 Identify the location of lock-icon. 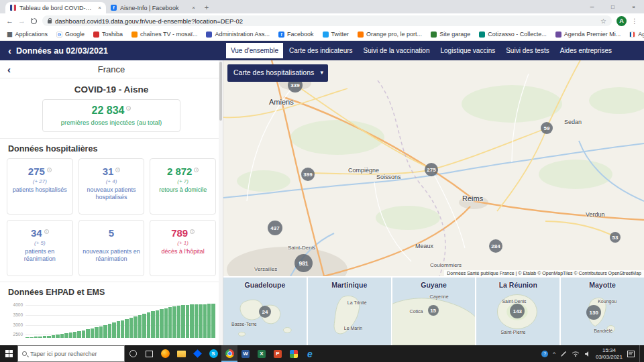
(50, 21).